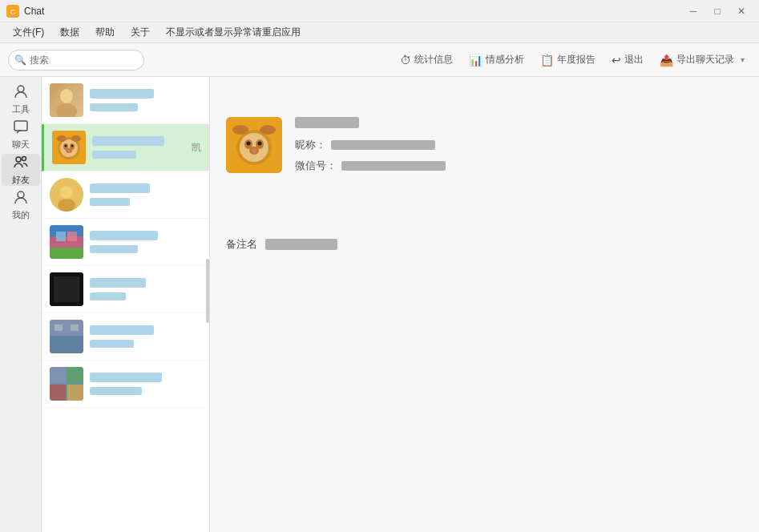 The width and height of the screenshot is (759, 532). Describe the element at coordinates (21, 179) in the screenshot. I see `friends-label: 好友` at that location.